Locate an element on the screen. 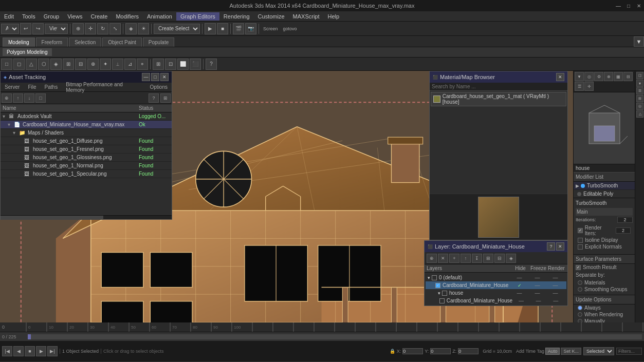 The image size is (644, 362). layer-render-3: — is located at coordinates (555, 293).